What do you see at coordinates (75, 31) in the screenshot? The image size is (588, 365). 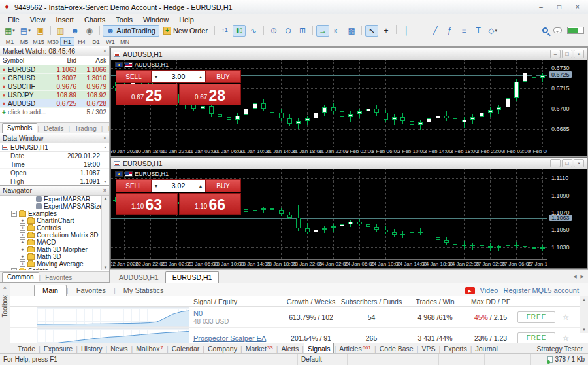 I see `data-window-icon: ☻` at bounding box center [75, 31].